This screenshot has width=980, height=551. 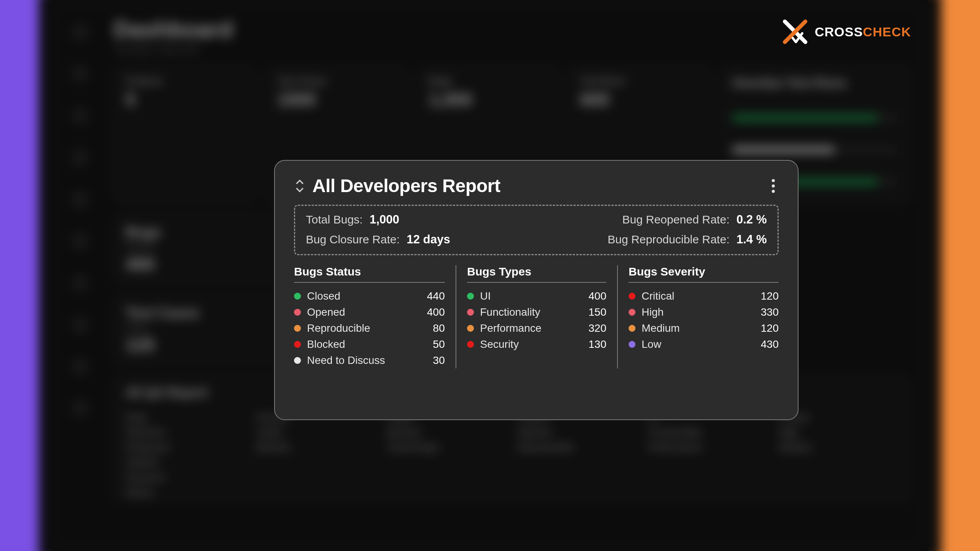 I want to click on brand-name-b: CHECK, so click(x=887, y=32).